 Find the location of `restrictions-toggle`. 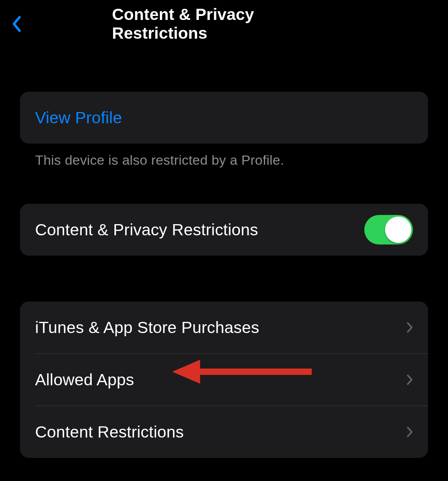

restrictions-toggle is located at coordinates (389, 230).